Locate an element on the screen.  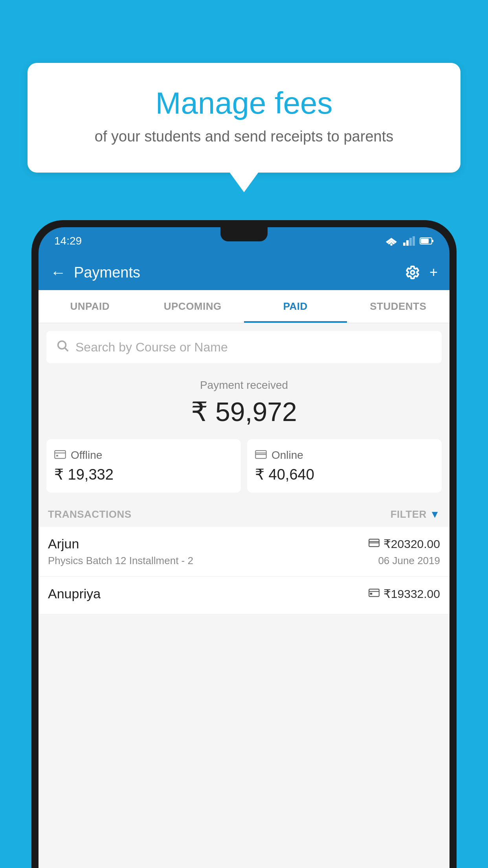
app-bar-title: Payments is located at coordinates (240, 273).